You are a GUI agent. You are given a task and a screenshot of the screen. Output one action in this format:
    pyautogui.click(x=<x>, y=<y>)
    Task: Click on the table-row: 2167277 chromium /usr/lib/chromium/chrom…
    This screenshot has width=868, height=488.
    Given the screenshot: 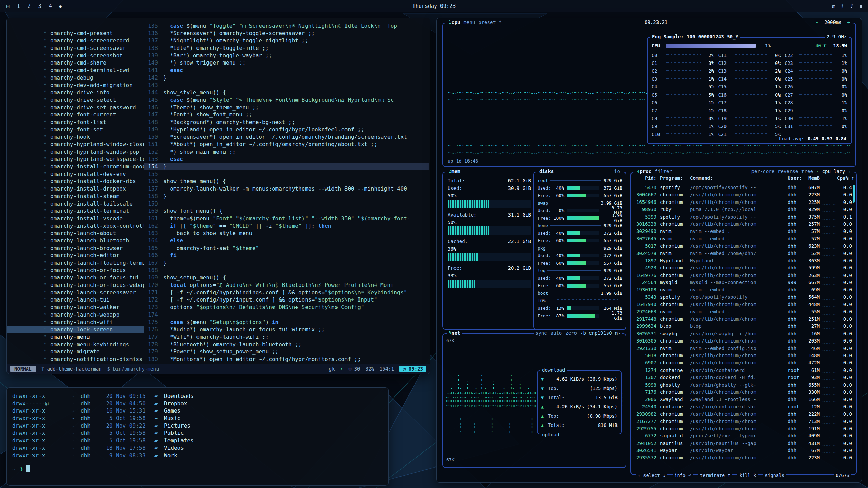 What is the action you would take?
    pyautogui.click(x=743, y=421)
    